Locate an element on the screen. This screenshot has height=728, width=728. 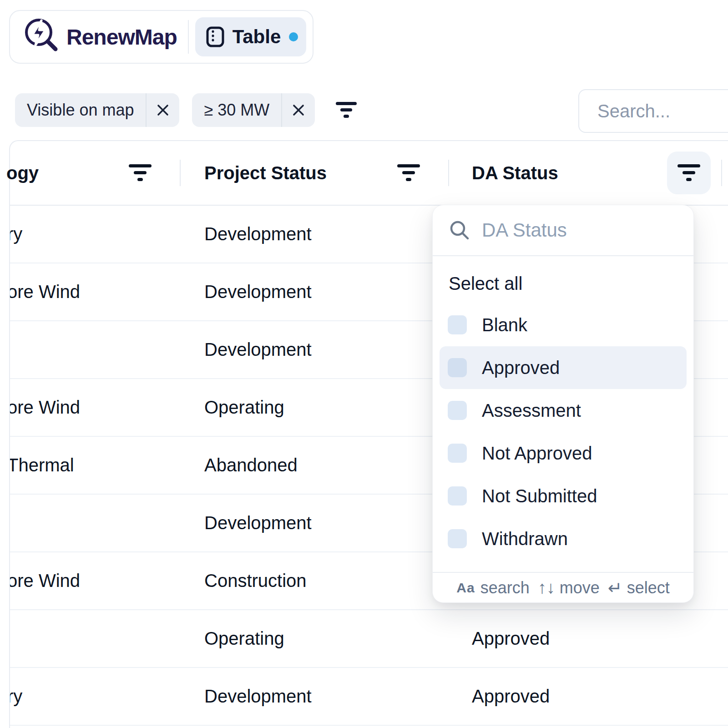
add-filter-button is located at coordinates (346, 110).